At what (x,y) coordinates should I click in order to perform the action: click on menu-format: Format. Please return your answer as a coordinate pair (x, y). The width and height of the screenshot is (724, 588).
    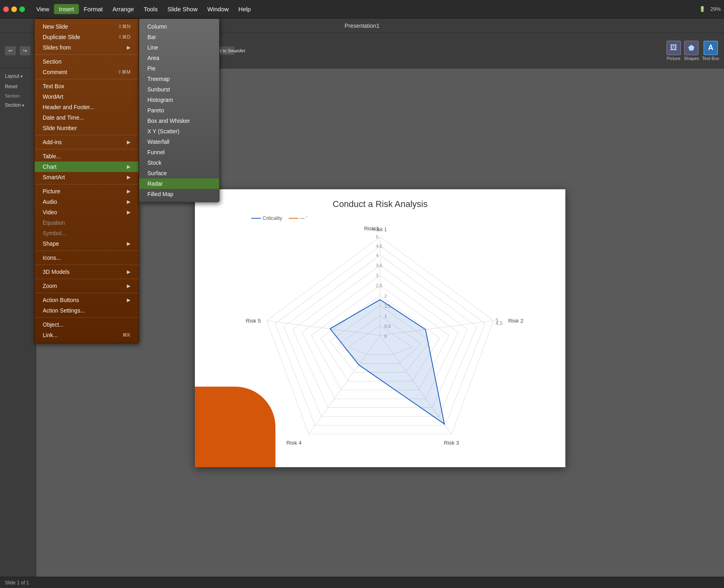
    Looking at the image, I should click on (93, 9).